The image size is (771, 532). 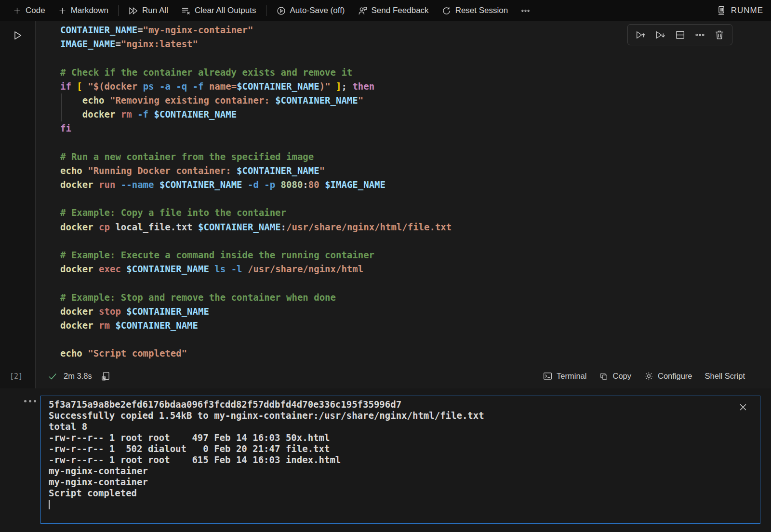 I want to click on code-line: docker run --name $CONTAINER_NAME -d -p …, so click(x=415, y=185).